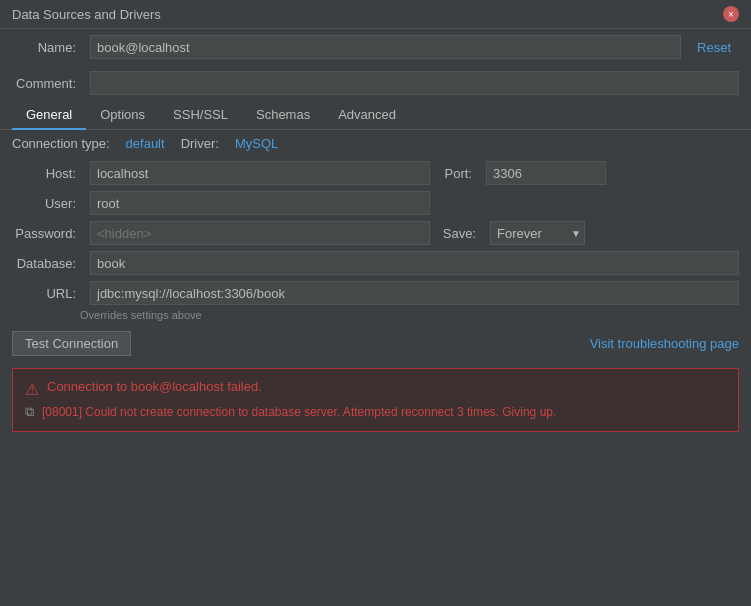 This screenshot has height=606, width=751. What do you see at coordinates (714, 48) in the screenshot?
I see `reset-button: Reset` at bounding box center [714, 48].